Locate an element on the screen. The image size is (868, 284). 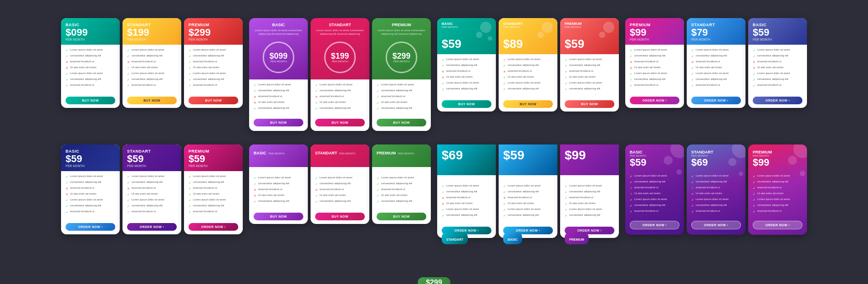
feature-item: ✕Ut wisi enim ad minim is located at coordinates (90, 68).